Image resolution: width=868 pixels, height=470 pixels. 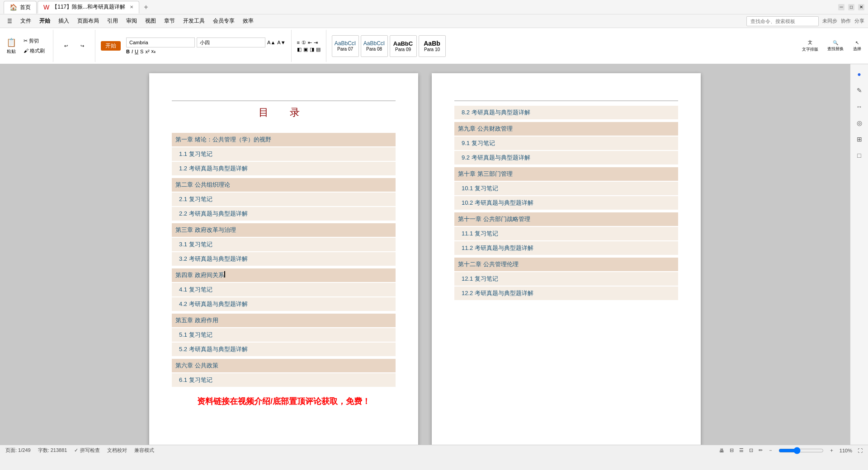 I want to click on indent-dec-btn: ⇤, so click(x=310, y=42).